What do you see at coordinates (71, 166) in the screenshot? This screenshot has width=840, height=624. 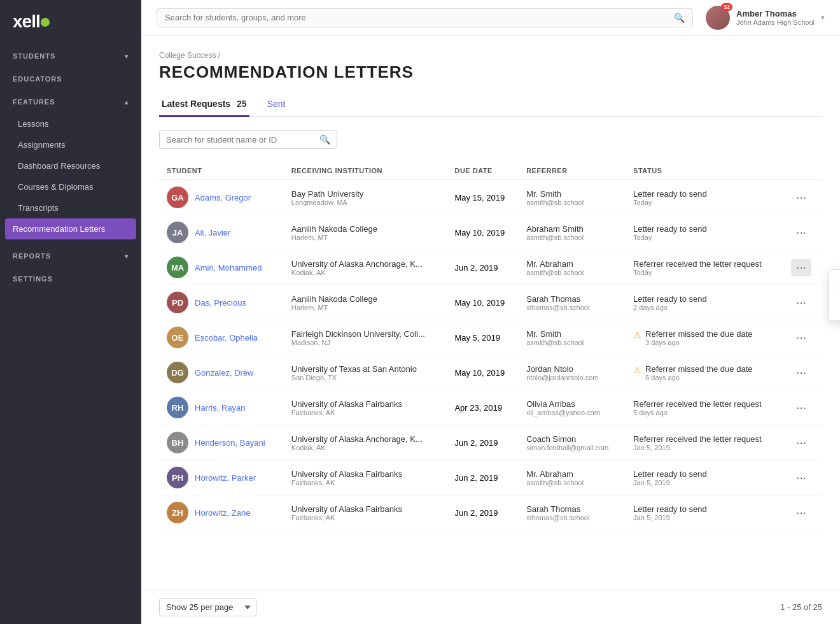 I see `sidebar-item-dashboard-resources: Dashboard Resources` at bounding box center [71, 166].